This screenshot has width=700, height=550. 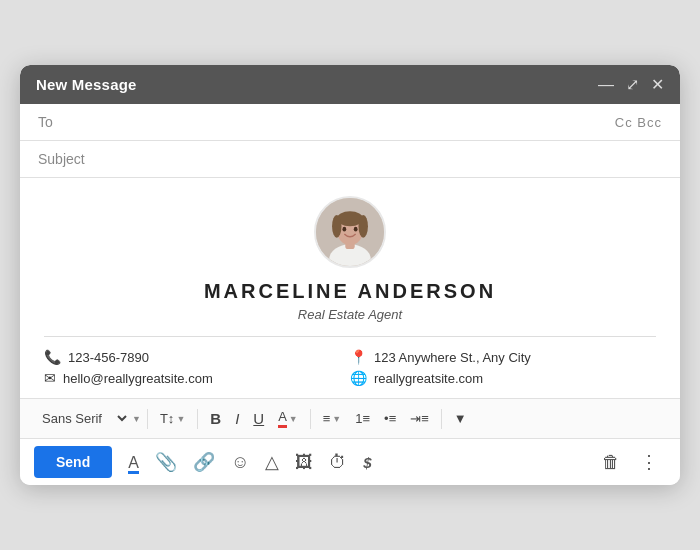 What do you see at coordinates (350, 160) in the screenshot?
I see `subject-field-row: Subject` at bounding box center [350, 160].